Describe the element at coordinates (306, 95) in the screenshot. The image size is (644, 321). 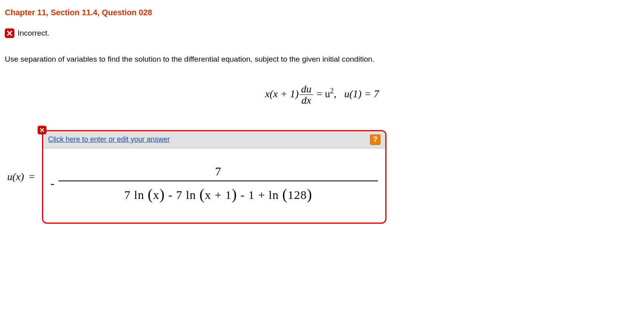
I see `eq-derivative-fraction: dudx` at that location.